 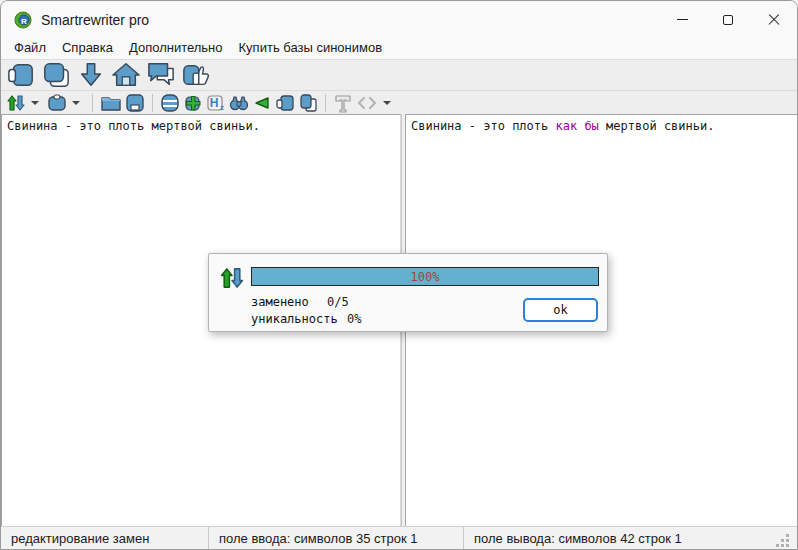 I want to click on status-input-stats: поле ввода: символов 35 строк 1, so click(x=336, y=538).